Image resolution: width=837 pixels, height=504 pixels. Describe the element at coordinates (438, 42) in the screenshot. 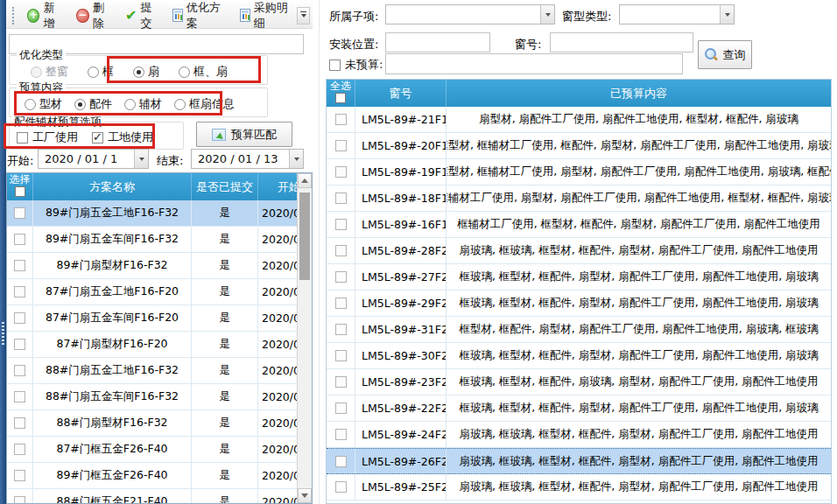

I see `install-position-input` at that location.